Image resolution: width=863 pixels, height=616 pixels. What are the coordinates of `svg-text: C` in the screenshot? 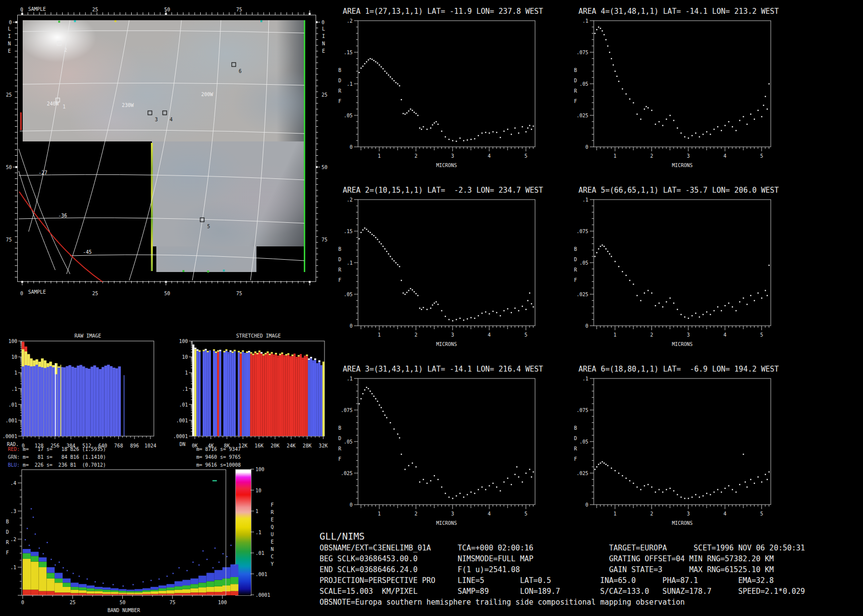 It's located at (272, 557).